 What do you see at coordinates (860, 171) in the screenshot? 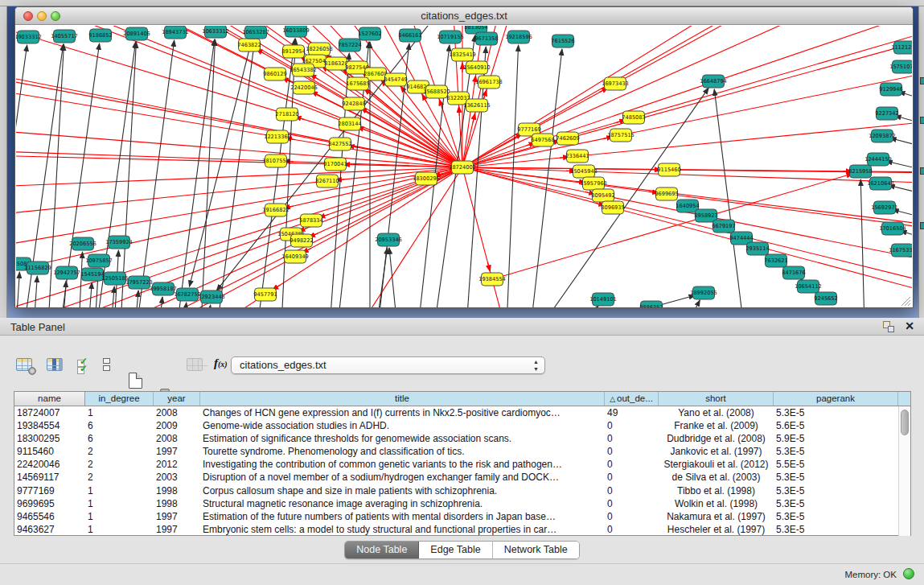
I see `graph-node: 8215958` at bounding box center [860, 171].